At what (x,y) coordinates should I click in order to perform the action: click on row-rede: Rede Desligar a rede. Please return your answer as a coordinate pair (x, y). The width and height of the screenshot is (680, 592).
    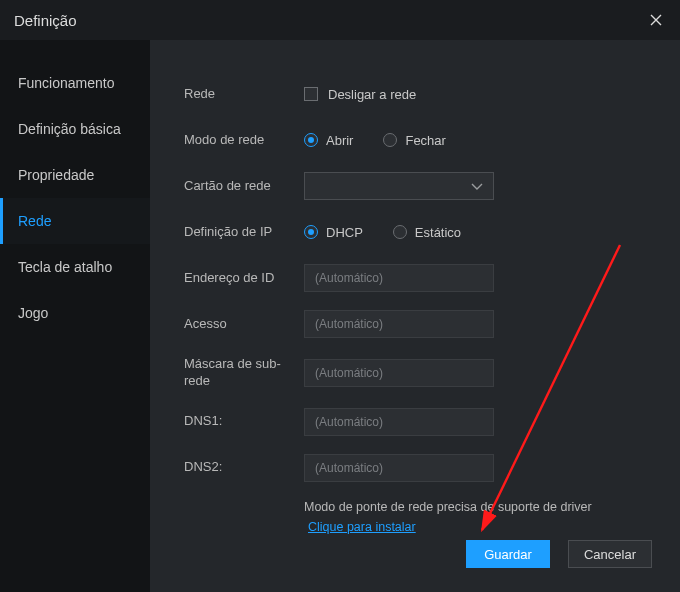
    Looking at the image, I should click on (417, 94).